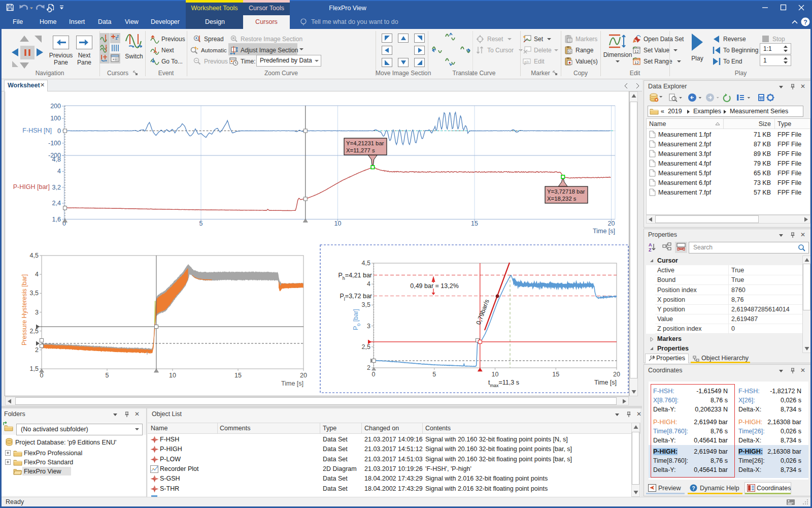 Image resolution: width=812 pixels, height=508 pixels. I want to click on svg-text: X=18,232 s, so click(562, 199).